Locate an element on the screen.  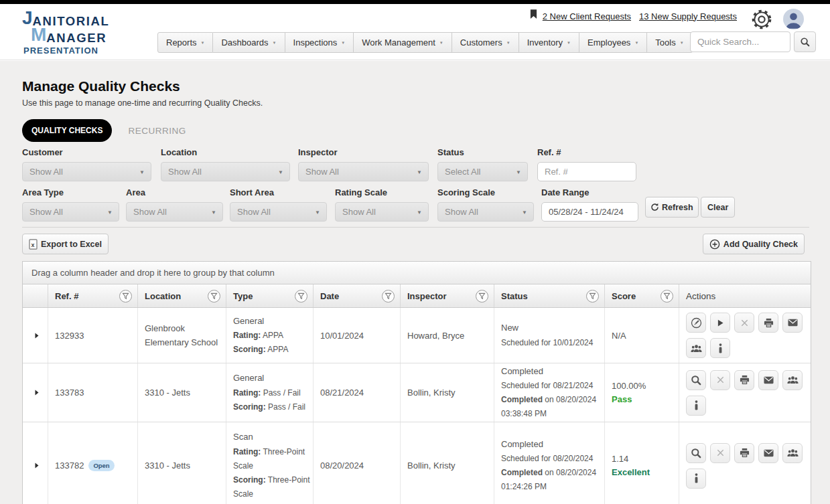
cell-ref: 133783 is located at coordinates (93, 392).